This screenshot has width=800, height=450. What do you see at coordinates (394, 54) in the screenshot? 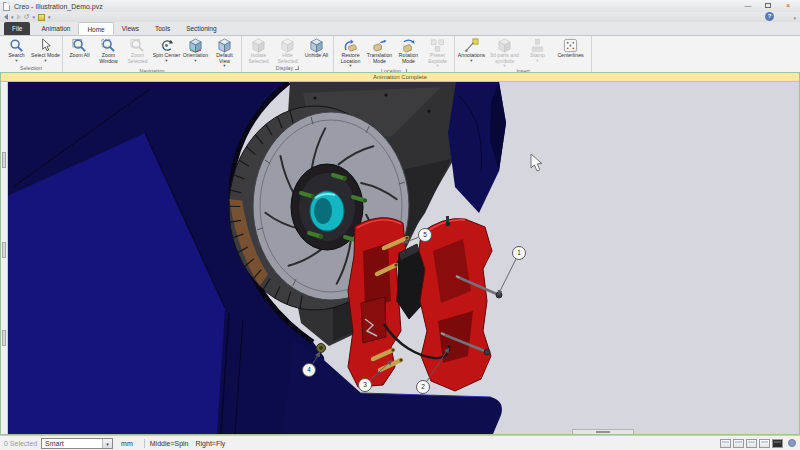
I see `ribbon-group-location: Restore Location▾Translation ModeRotatio…` at bounding box center [394, 54].